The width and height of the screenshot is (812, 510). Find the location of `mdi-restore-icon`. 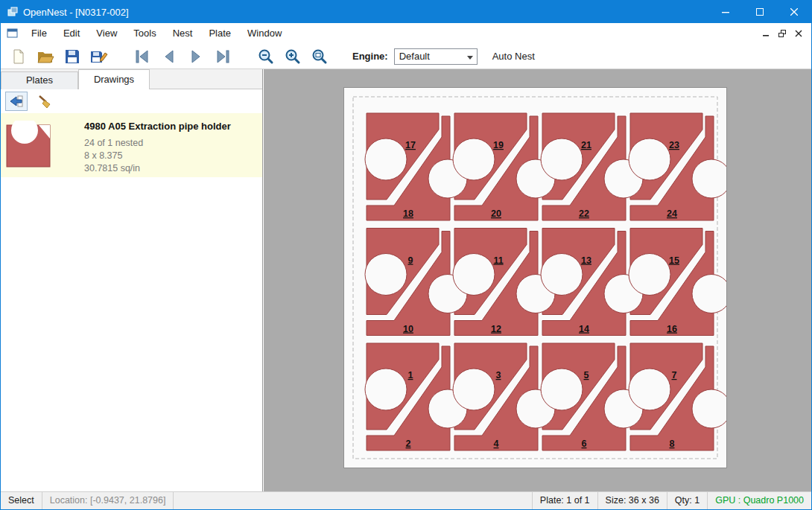

mdi-restore-icon is located at coordinates (782, 34).